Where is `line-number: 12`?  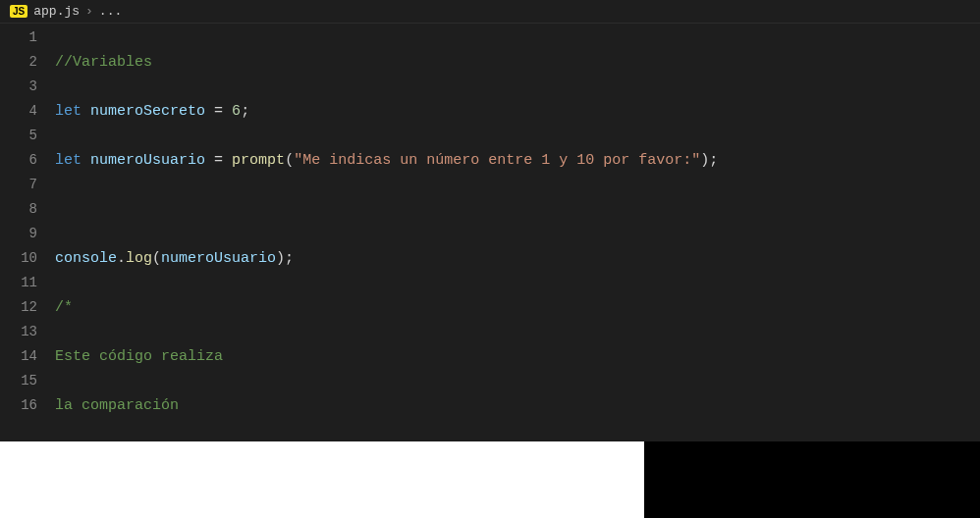
line-number: 12 is located at coordinates (19, 308).